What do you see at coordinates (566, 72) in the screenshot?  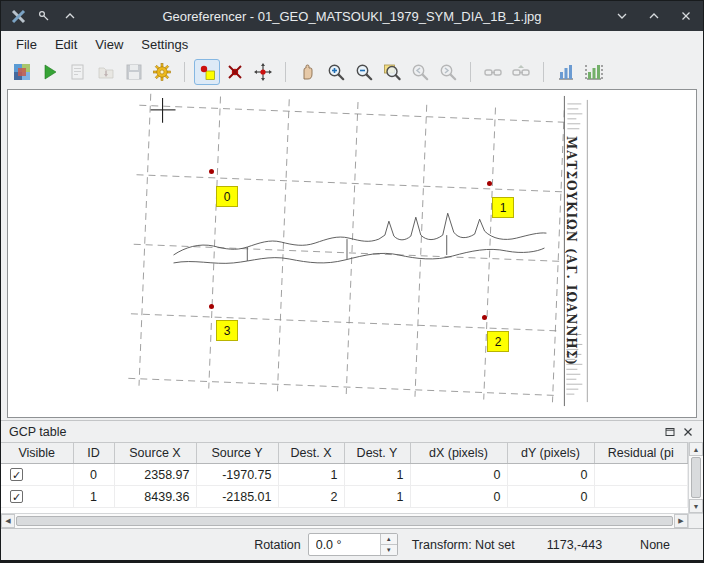 I see `full-histogram-stretch-button` at bounding box center [566, 72].